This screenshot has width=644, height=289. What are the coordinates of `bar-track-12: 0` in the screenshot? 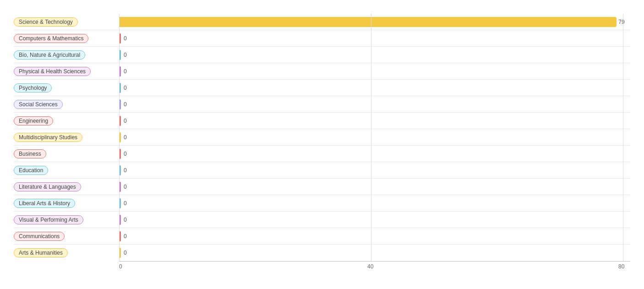 It's located at (375, 220).